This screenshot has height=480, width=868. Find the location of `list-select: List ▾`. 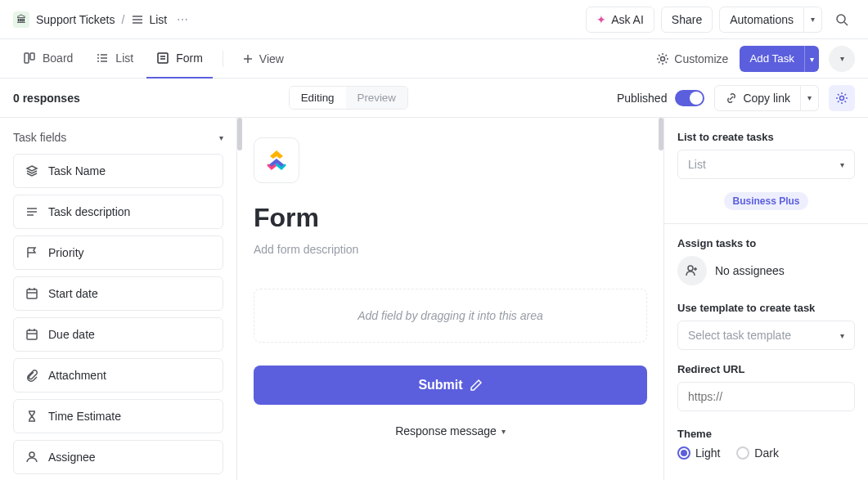

list-select: List ▾ is located at coordinates (766, 164).